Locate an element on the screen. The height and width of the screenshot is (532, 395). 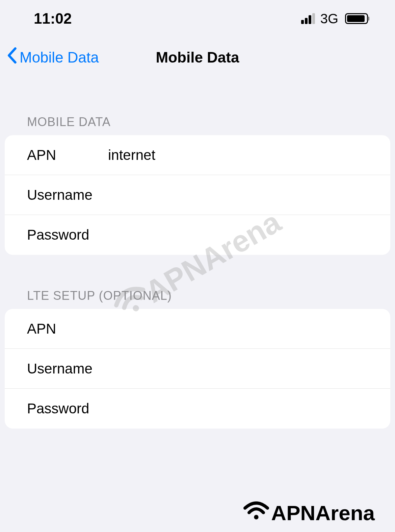
status-bar: 11:02 3G is located at coordinates (198, 17).